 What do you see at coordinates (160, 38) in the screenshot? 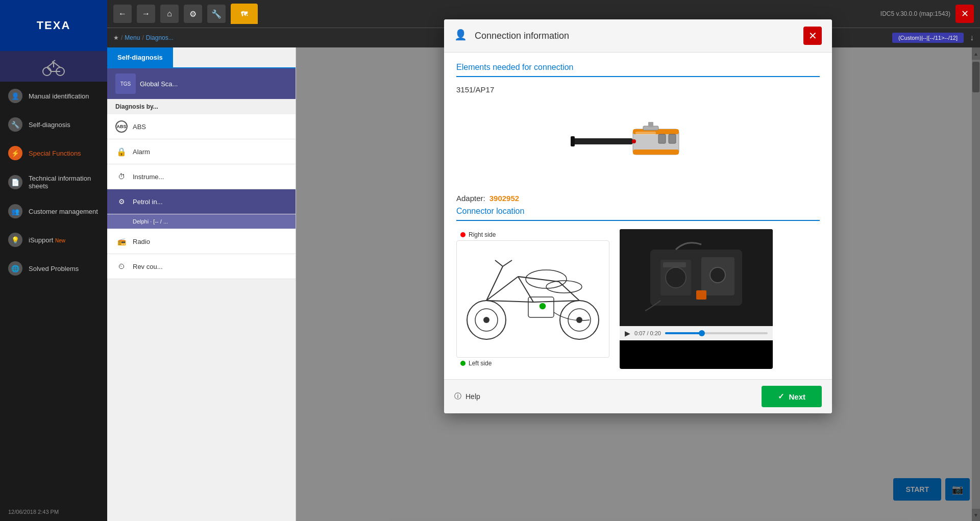
I see `breadcrumb-diagnosis: Diagnos...` at bounding box center [160, 38].